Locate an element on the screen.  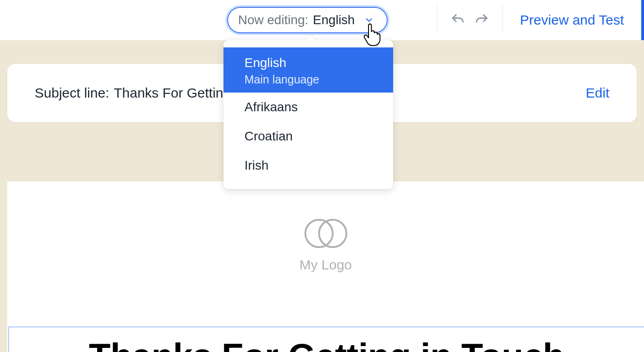
logo-placeholder-icon is located at coordinates (326, 232).